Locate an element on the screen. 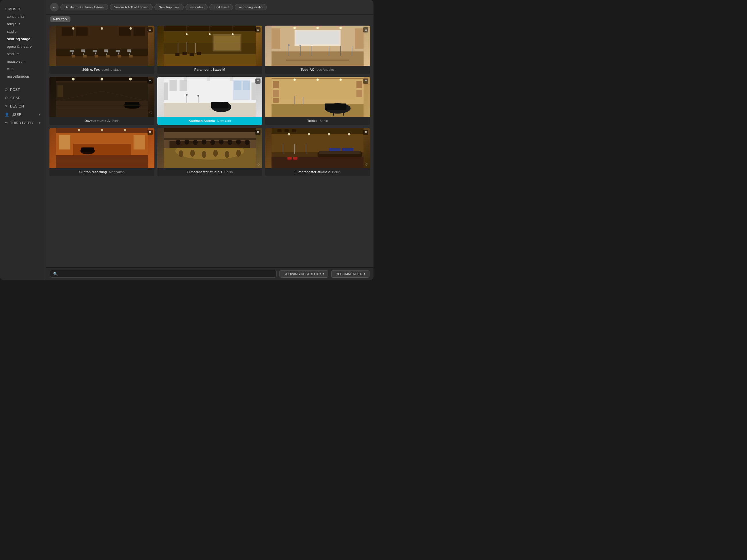 This screenshot has height=560, width=747. venue-thumb-davout: ≡ ♡ is located at coordinates (102, 97).